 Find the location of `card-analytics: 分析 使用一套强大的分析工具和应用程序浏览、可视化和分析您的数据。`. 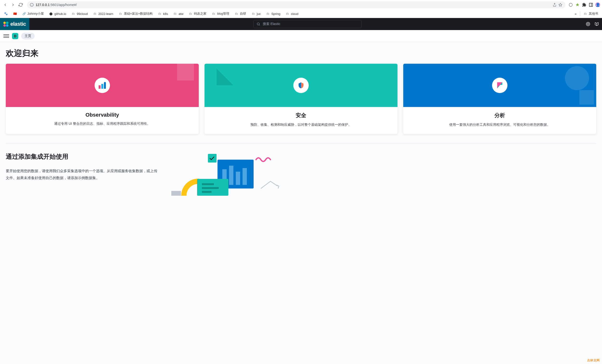

card-analytics: 分析 使用一套强大的分析工具和应用程序浏览、可视化和分析您的数据。 is located at coordinates (500, 99).